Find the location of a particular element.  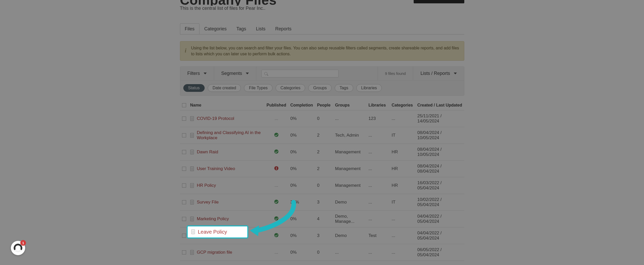

tab-categories: Categories is located at coordinates (215, 29).